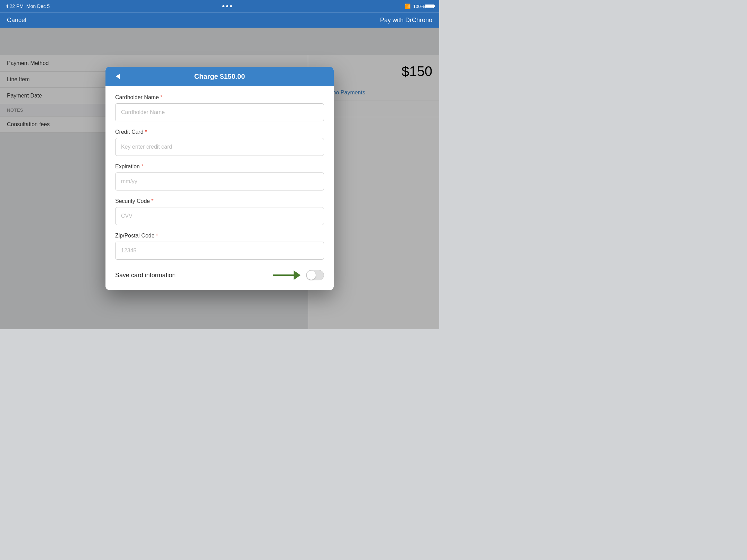  I want to click on status-bar-right: 📶 100%, so click(419, 6).